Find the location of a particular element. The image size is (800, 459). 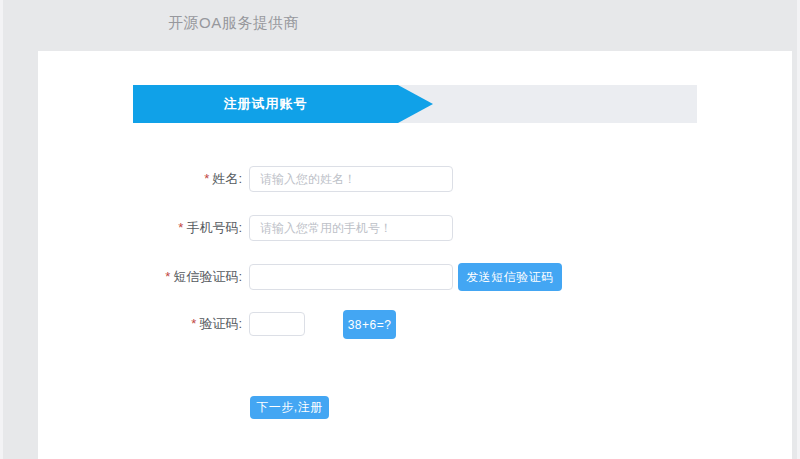

captcha-question-button: 38+6=? is located at coordinates (370, 324).